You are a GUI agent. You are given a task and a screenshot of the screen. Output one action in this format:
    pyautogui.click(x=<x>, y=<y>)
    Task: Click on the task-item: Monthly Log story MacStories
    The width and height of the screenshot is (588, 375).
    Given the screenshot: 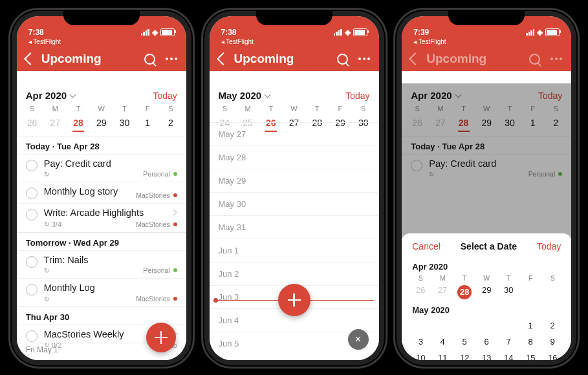 What is the action you would take?
    pyautogui.click(x=102, y=193)
    